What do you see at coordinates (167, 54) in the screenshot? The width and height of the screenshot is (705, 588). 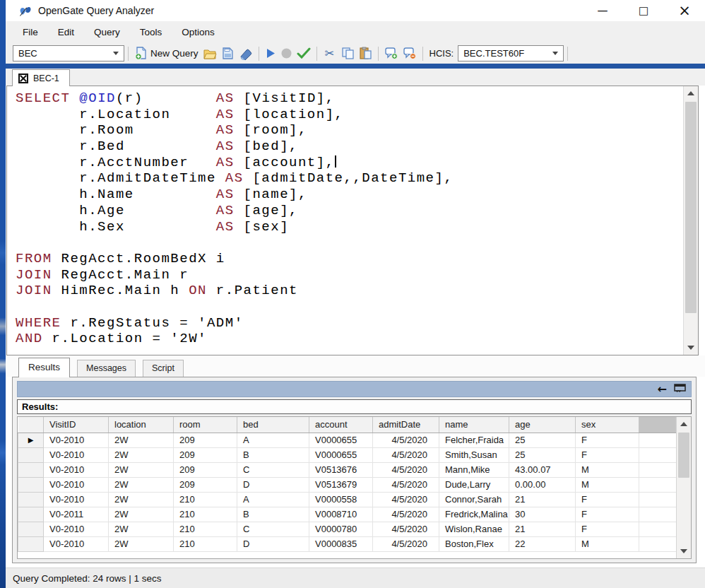 I see `new-query-button: New Query` at bounding box center [167, 54].